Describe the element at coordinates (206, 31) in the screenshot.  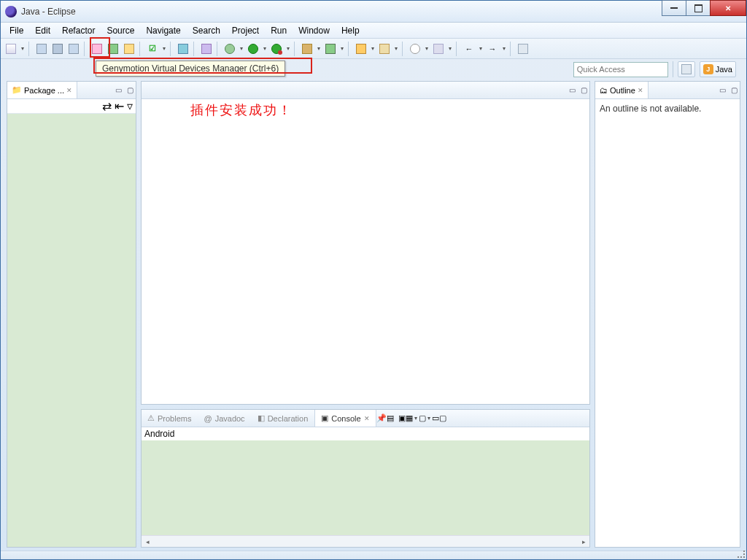
I see `menu-search: Search` at that location.